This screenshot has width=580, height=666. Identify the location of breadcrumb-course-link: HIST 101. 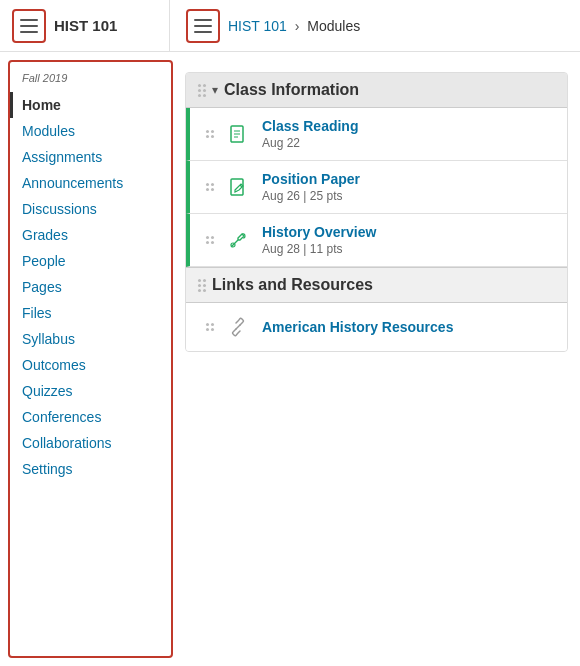
(258, 26).